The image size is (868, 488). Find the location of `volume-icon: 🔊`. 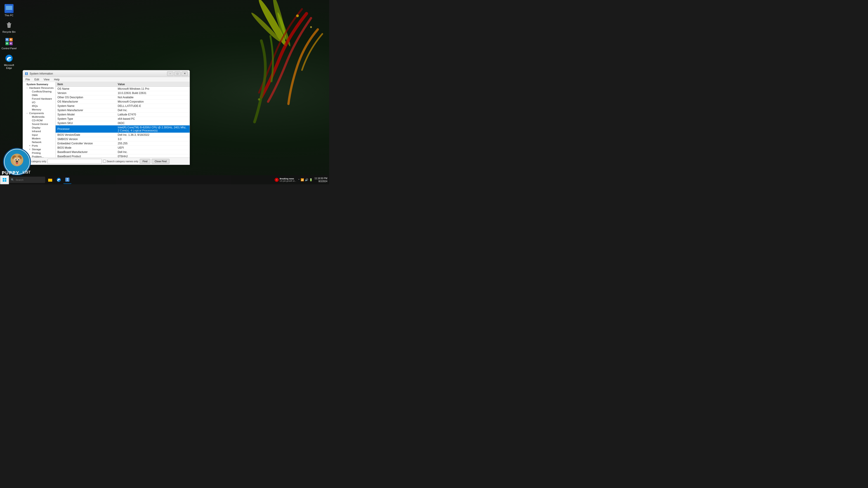

volume-icon: 🔊 is located at coordinates (307, 180).